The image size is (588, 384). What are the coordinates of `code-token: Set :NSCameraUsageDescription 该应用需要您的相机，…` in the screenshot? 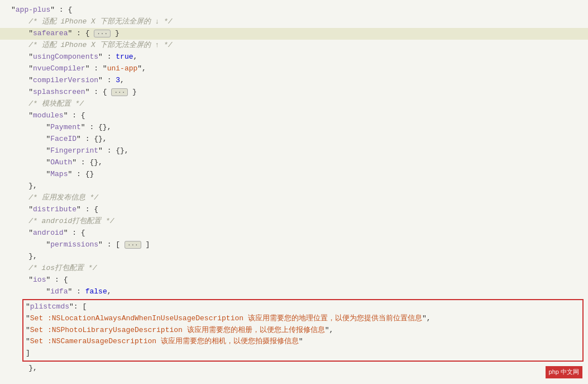 It's located at (164, 341).